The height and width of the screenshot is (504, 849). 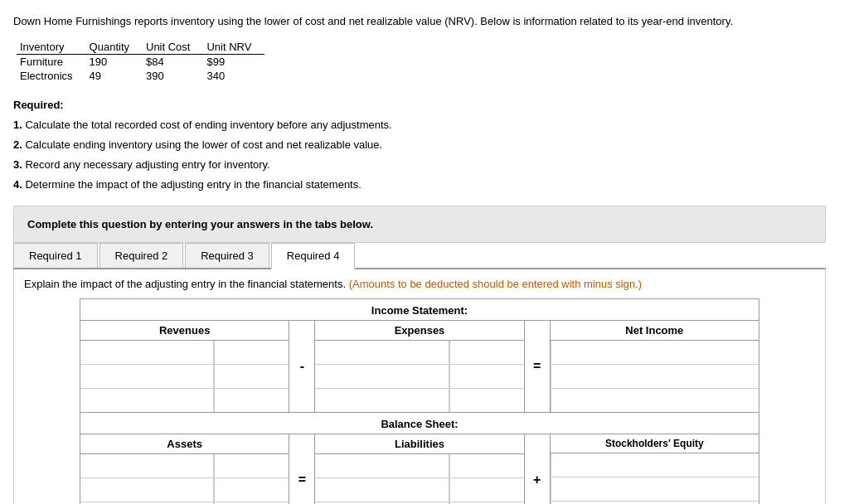 What do you see at coordinates (114, 61) in the screenshot?
I see `row-furniture-qty: 190` at bounding box center [114, 61].